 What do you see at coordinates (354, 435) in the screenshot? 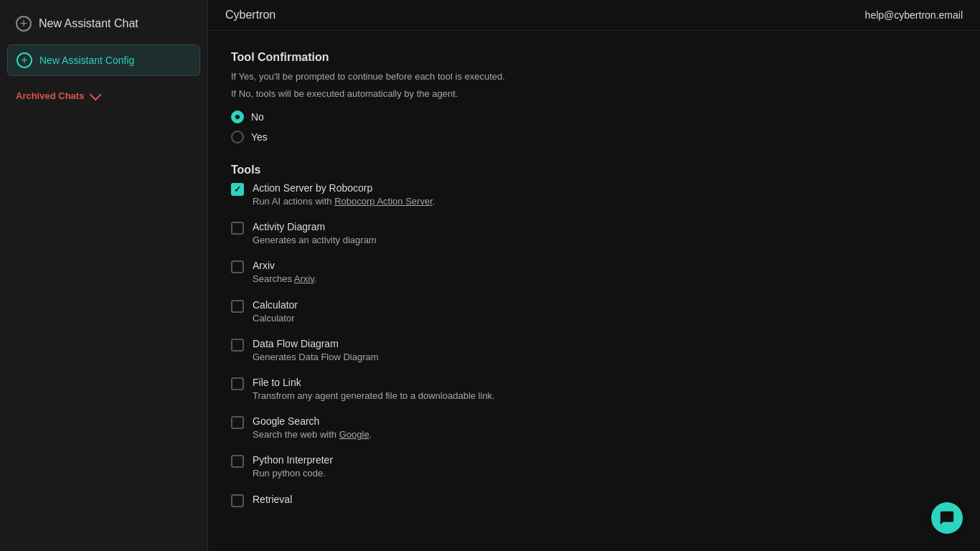
I see `google-link: Google` at bounding box center [354, 435].